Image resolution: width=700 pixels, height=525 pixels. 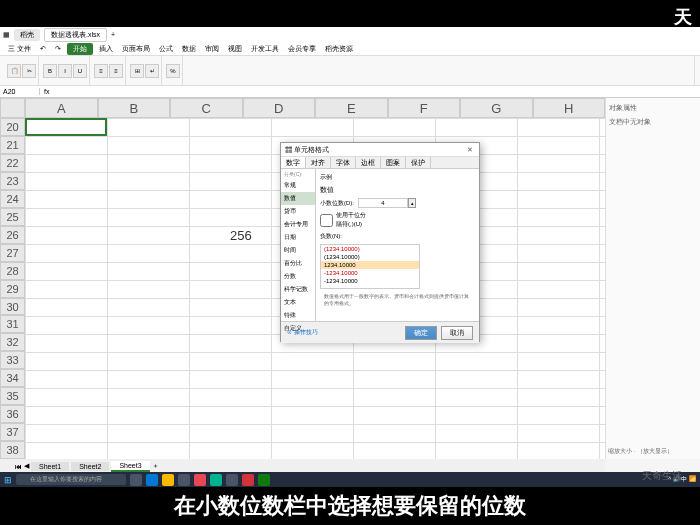 I want to click on cat-text: 文本, so click(x=298, y=302).